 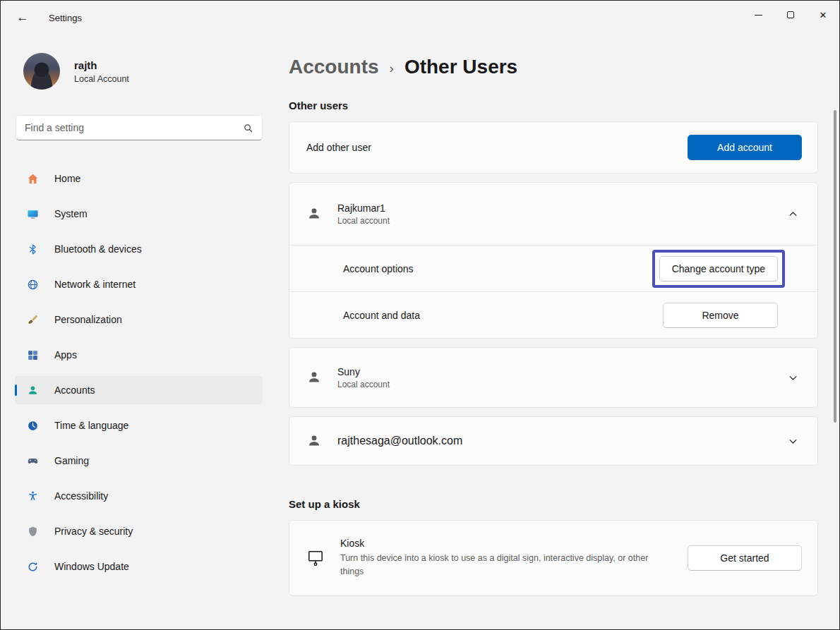 What do you see at coordinates (32, 250) in the screenshot?
I see `bluetooth-icon` at bounding box center [32, 250].